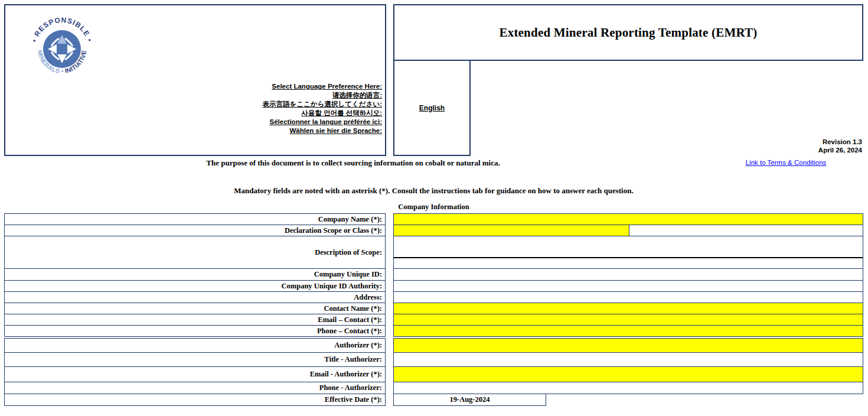  Describe the element at coordinates (511, 230) in the screenshot. I see `declaration-scope-field` at that location.